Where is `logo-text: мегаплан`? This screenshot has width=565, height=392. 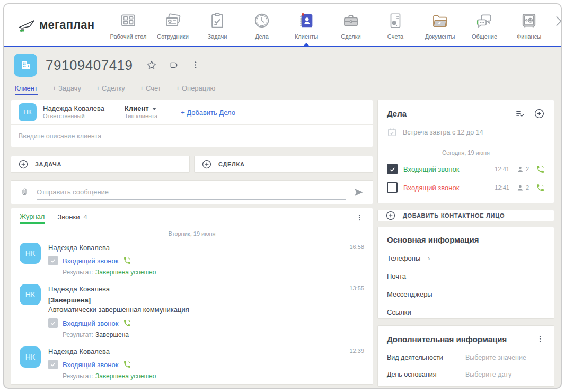 logo-text: мегаплан is located at coordinates (67, 25).